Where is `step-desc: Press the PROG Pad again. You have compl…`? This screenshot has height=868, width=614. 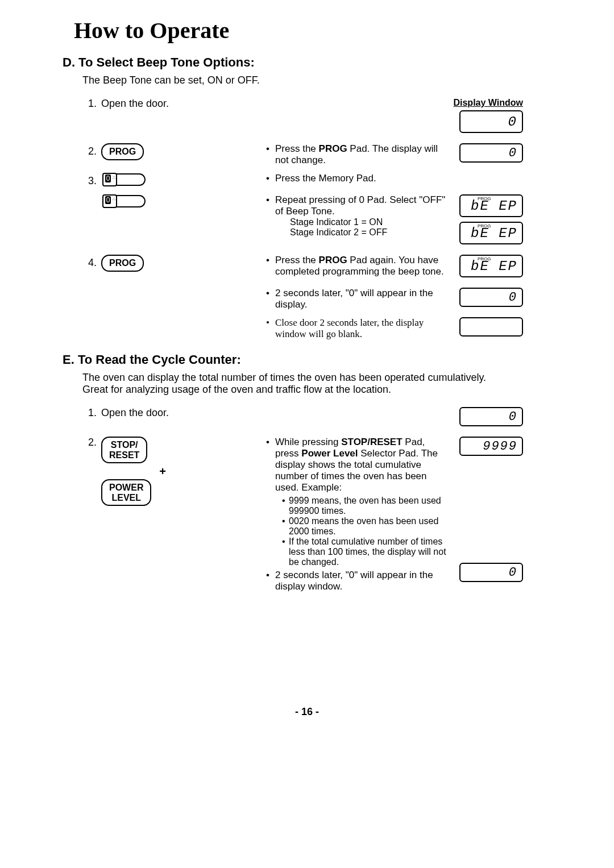
step-desc: Press the PROG Pad again. You have compl… is located at coordinates (359, 266).